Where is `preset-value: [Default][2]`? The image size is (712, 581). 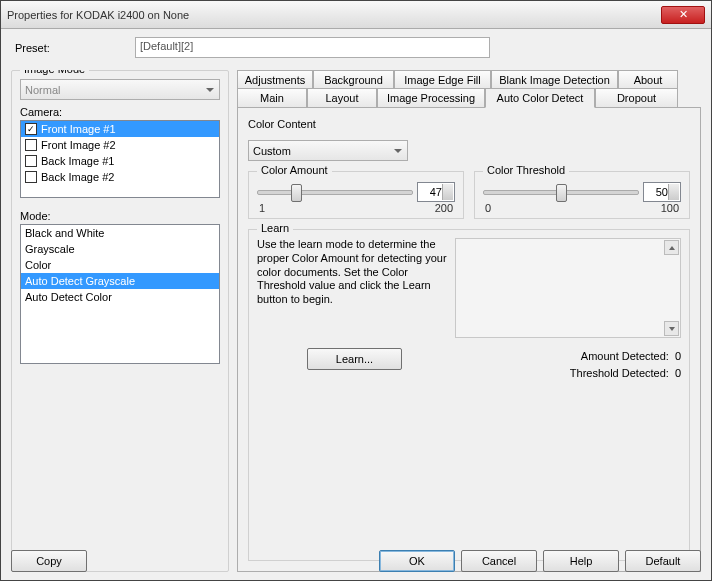 preset-value: [Default][2] is located at coordinates (166, 46).